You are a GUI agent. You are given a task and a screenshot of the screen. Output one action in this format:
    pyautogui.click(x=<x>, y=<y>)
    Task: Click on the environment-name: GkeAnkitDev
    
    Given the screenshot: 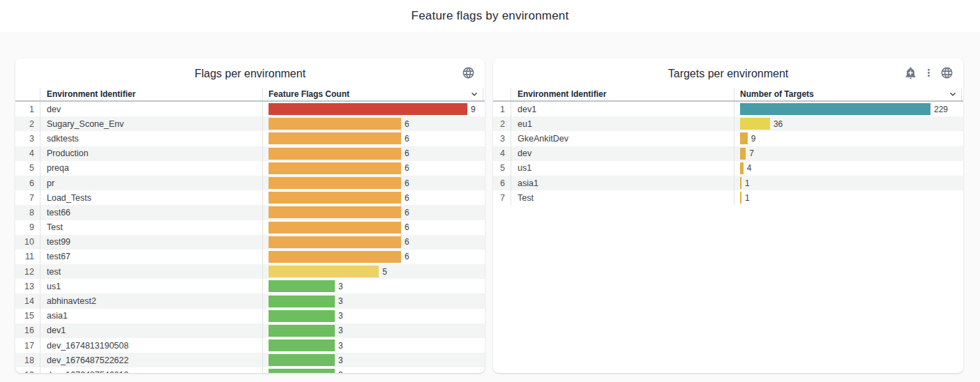 What is the action you would take?
    pyautogui.click(x=623, y=138)
    